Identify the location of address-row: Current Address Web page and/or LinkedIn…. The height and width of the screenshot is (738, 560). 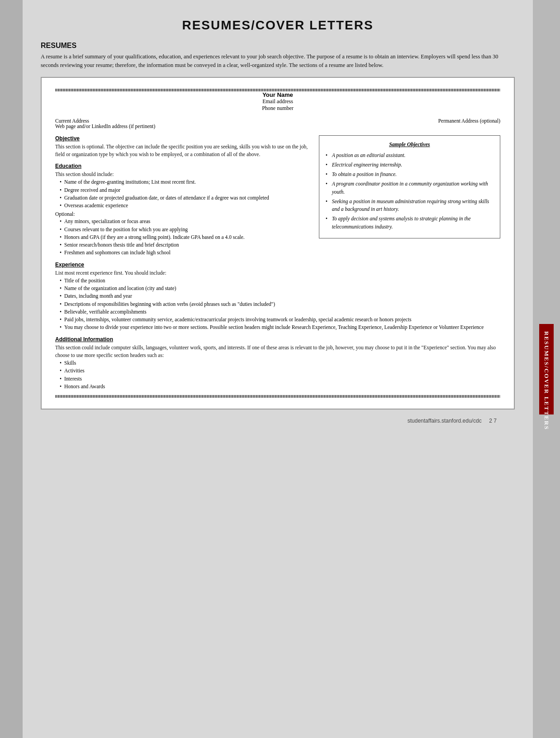
(278, 124).